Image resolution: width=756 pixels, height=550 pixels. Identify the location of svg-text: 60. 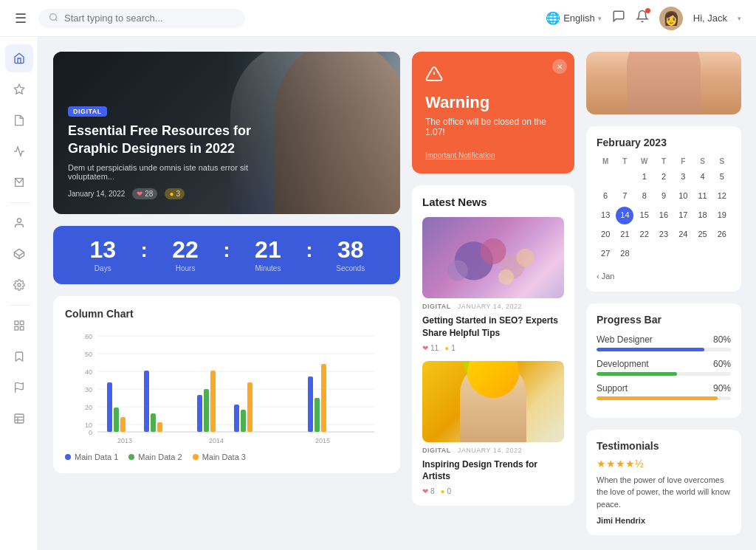
(89, 337).